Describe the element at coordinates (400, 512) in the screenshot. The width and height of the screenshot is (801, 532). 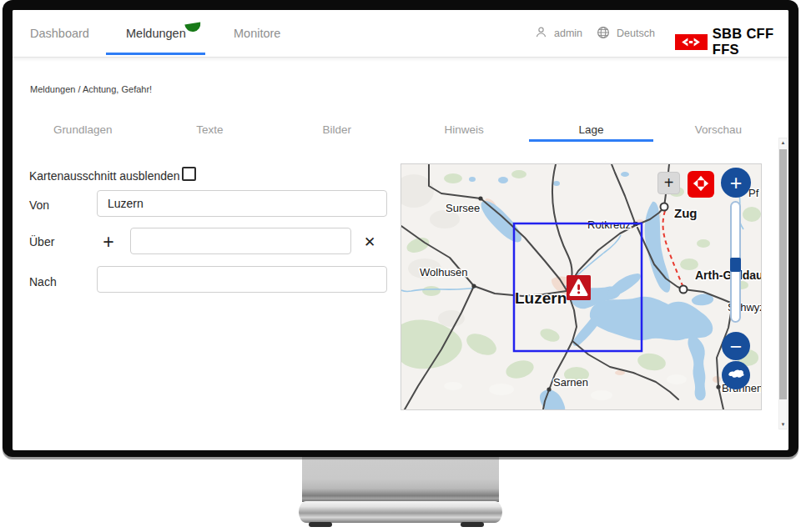
I see `monitor-stand-base` at that location.